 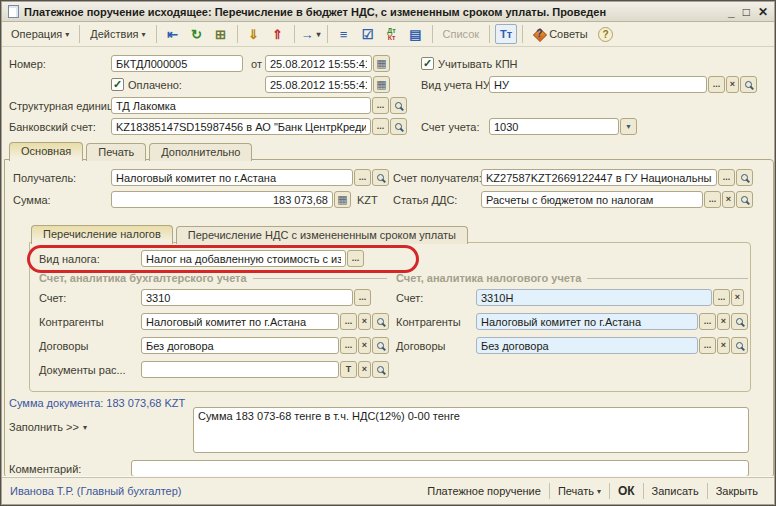 What do you see at coordinates (380, 126) in the screenshot?
I see `bank-account-select-button: ...` at bounding box center [380, 126].